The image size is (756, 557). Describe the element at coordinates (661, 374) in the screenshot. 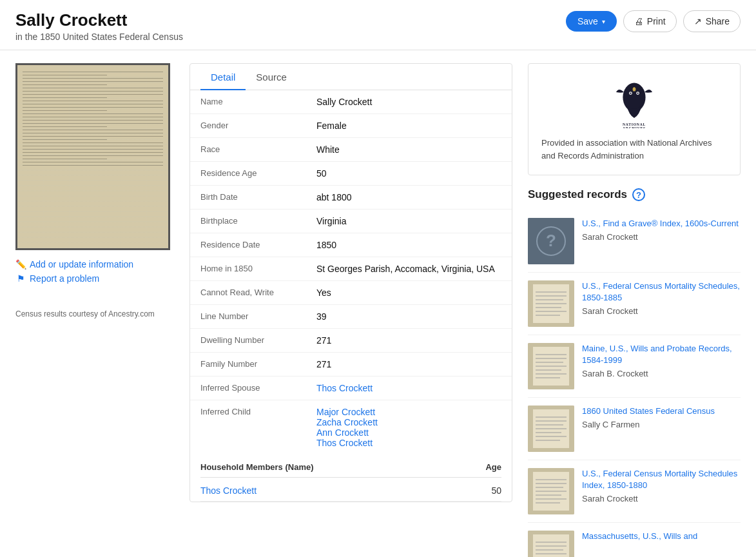

I see `suggested-record-person: Sarah B. Crockett` at that location.